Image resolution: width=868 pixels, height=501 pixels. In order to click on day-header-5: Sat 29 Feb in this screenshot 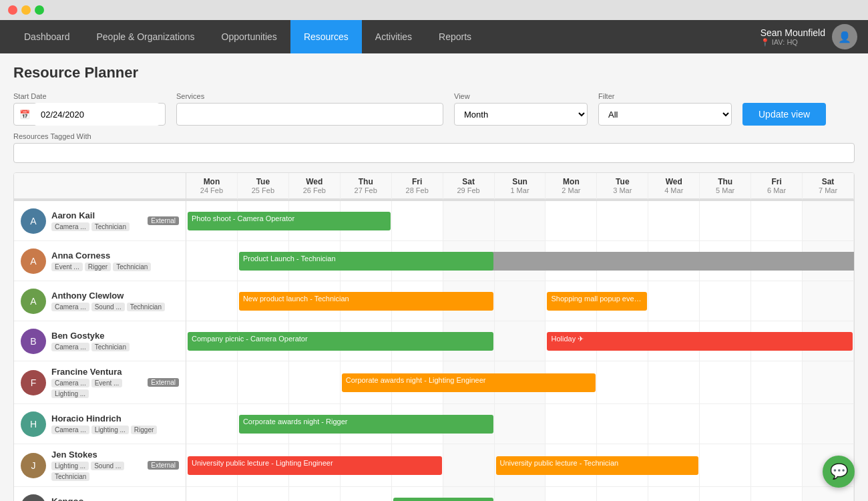, I will do `click(469, 186)`.